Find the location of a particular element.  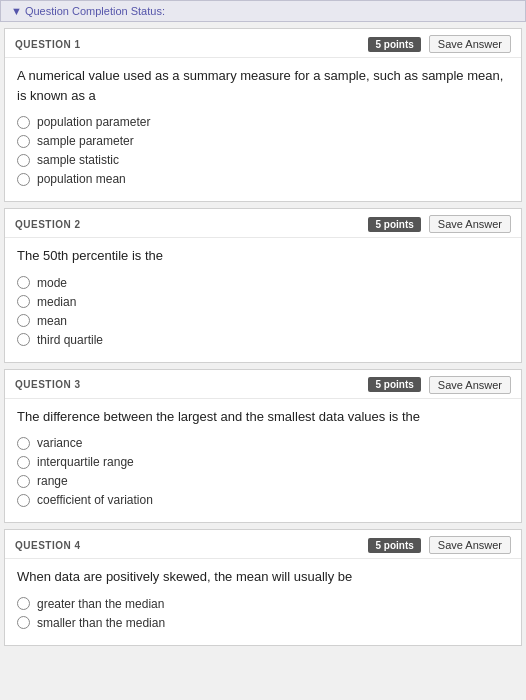

option-label: variance is located at coordinates (60, 443).